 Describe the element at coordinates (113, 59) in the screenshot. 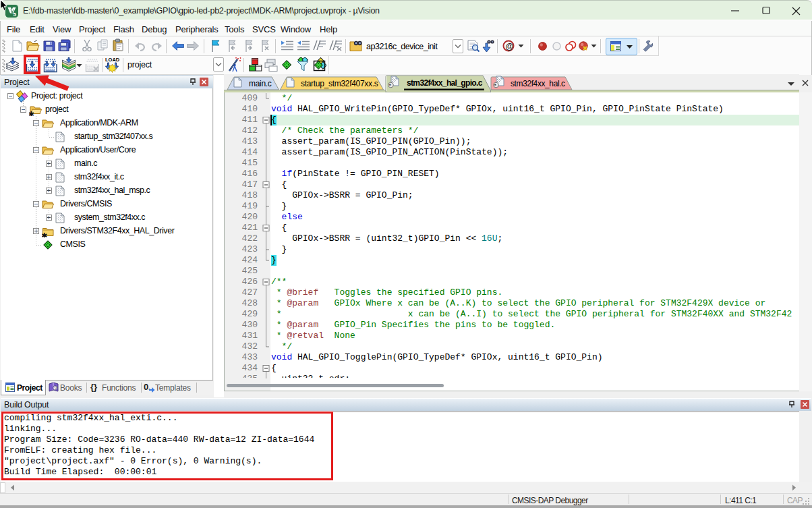

I see `svg-text: LOAD` at that location.